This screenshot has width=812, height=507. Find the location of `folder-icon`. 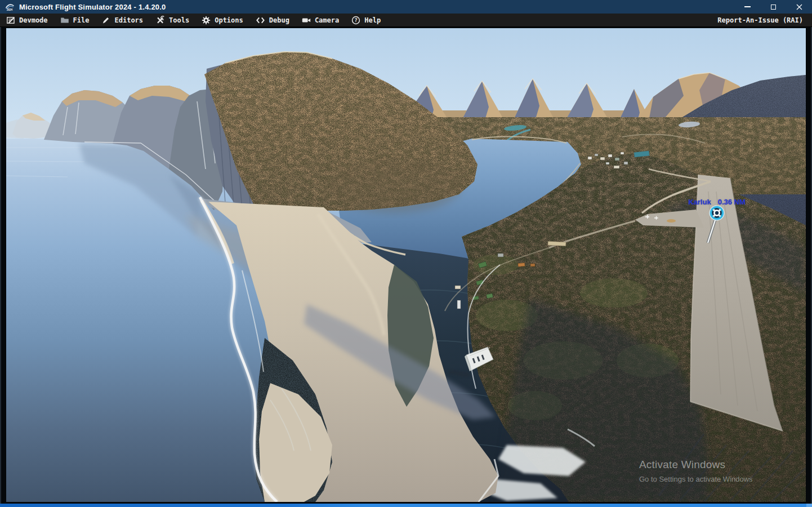

folder-icon is located at coordinates (65, 20).